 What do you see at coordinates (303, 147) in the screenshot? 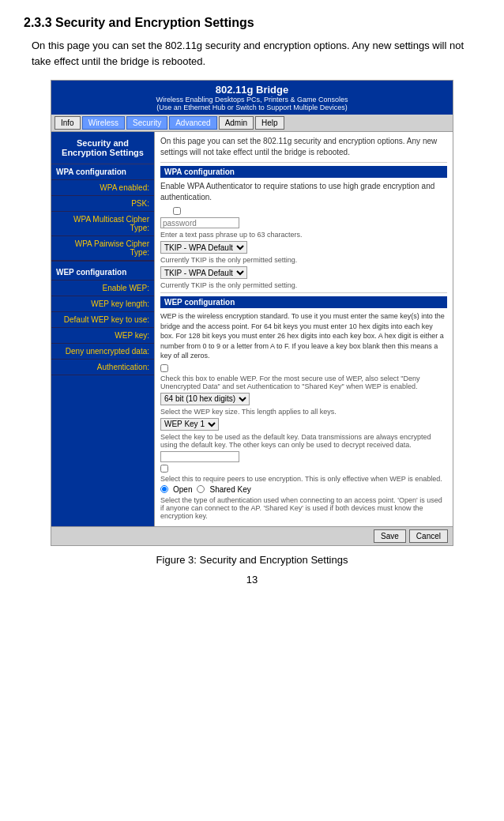
I see `section-desc: On this page you can set the 802.11g sec…` at bounding box center [303, 147].